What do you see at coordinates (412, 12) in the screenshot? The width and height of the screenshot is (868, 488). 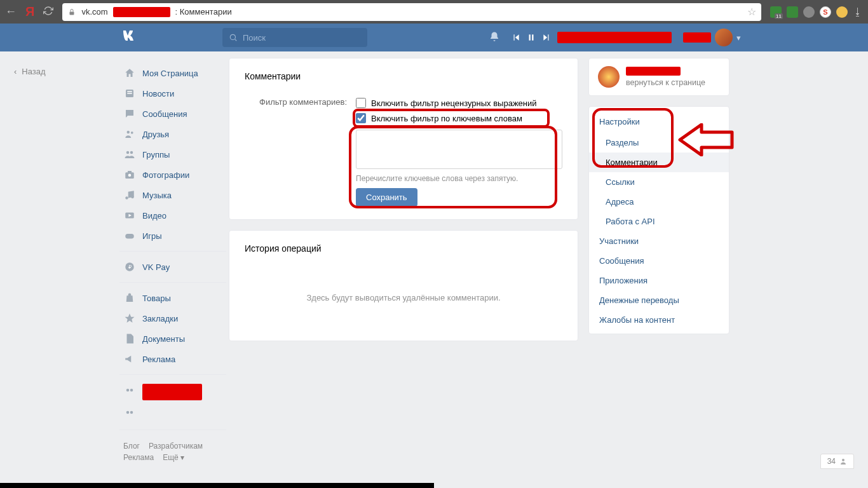 I see `address-bar: vk.com : Комментарии ☆` at bounding box center [412, 12].